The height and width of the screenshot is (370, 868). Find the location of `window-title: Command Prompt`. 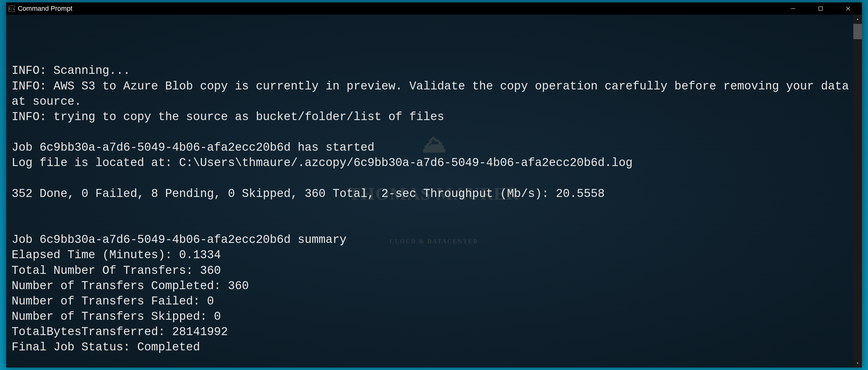

window-title: Command Prompt is located at coordinates (399, 9).